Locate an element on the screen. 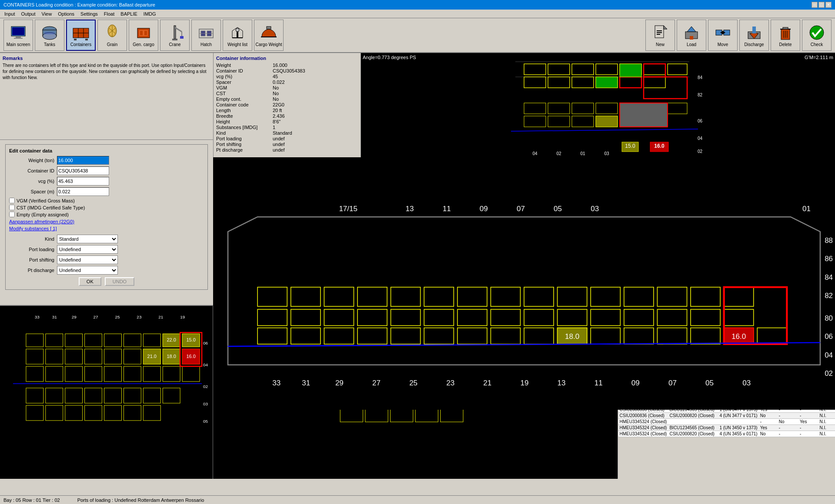  menu-imdg: IMDG is located at coordinates (150, 14).